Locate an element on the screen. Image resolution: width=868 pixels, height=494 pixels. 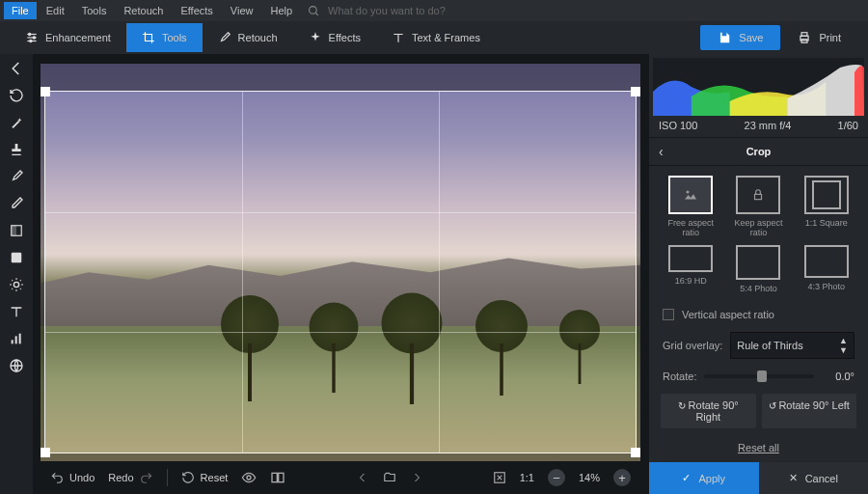
compare-button is located at coordinates (278, 478).